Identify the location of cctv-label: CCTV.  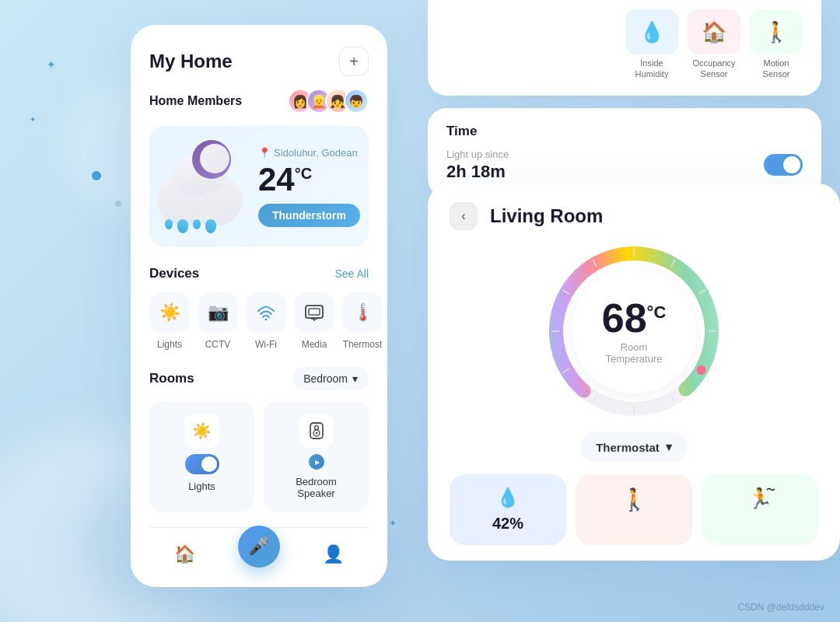
(218, 344).